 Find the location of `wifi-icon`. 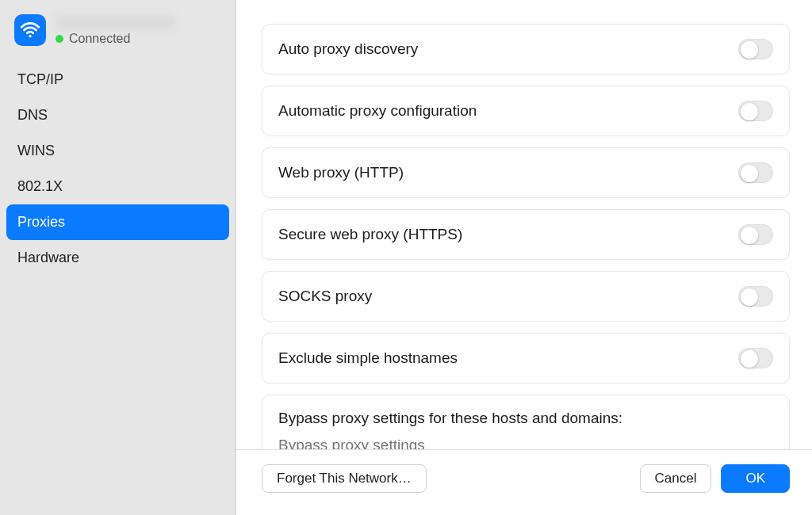

wifi-icon is located at coordinates (30, 30).